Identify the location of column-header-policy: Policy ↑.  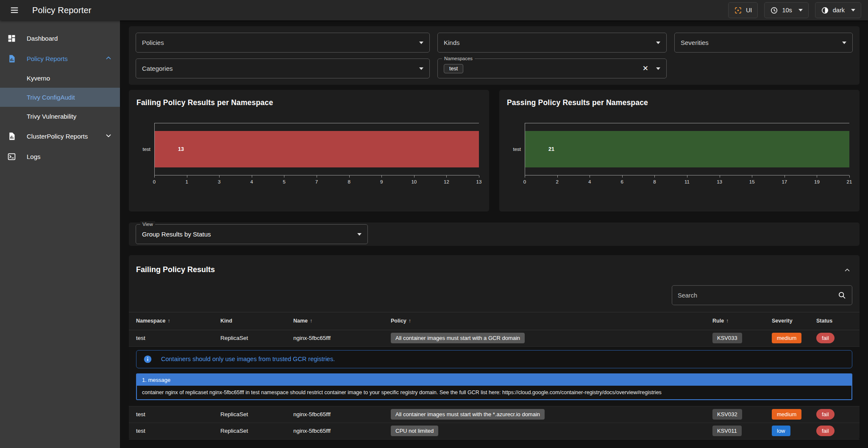
(552, 321).